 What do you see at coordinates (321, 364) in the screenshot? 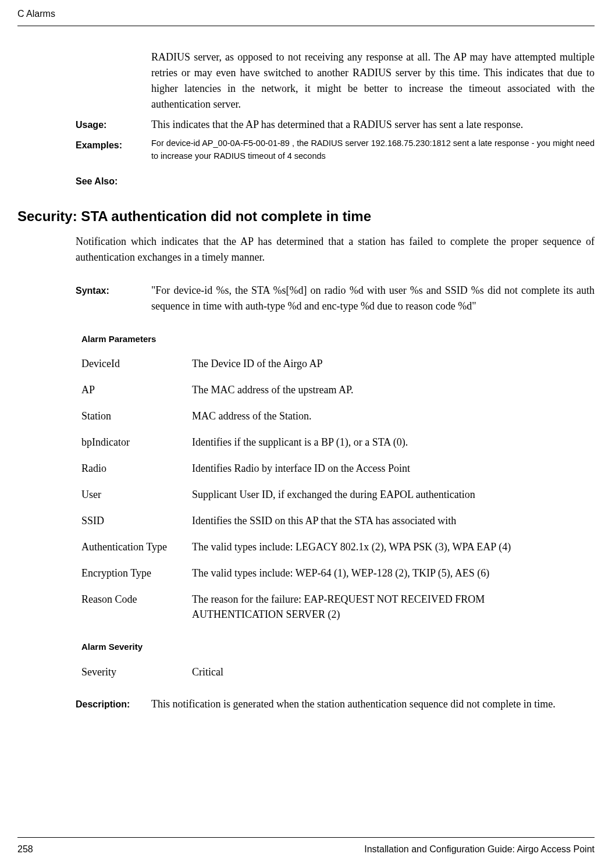
I see `param-row: DeviceId The Device ID of the Airgo AP` at bounding box center [321, 364].